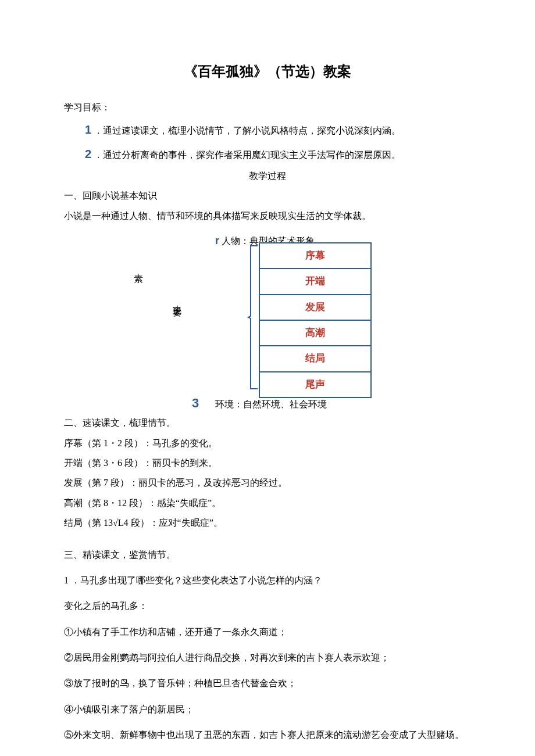  I want to click on novel-three-elements-label: 小说三要, so click(177, 300).